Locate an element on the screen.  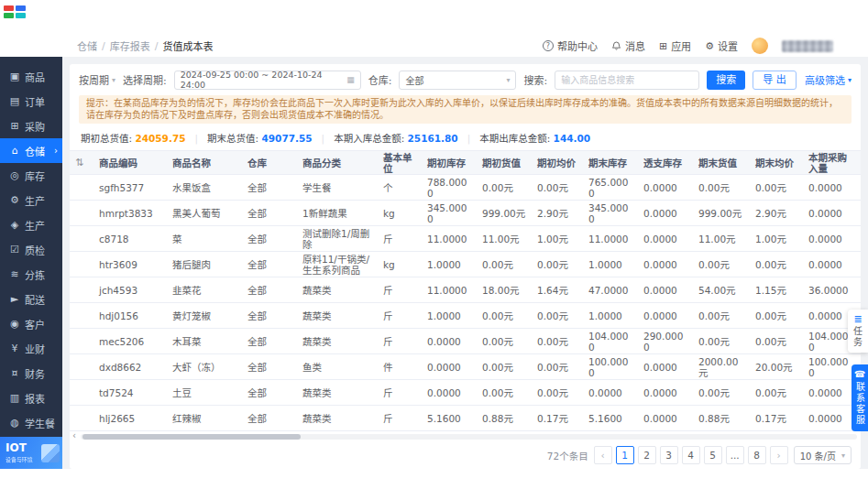
sidebar-item-goods: ▣商品 is located at coordinates (31, 77).